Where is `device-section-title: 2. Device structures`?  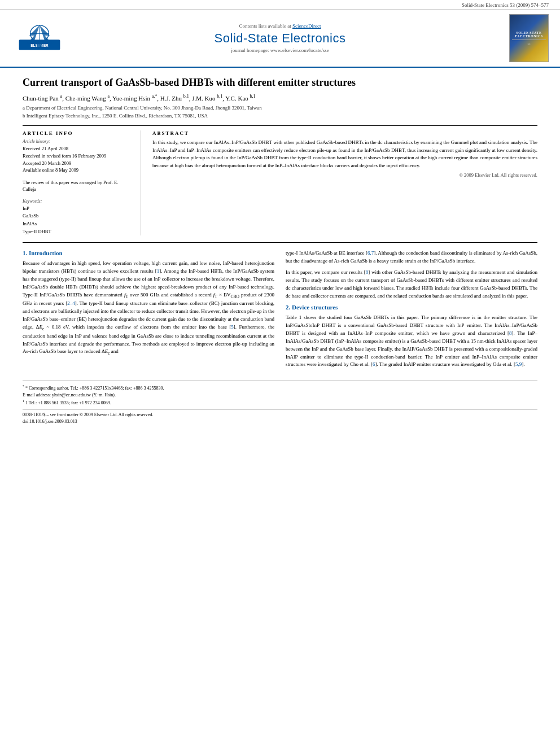
device-section-title: 2. Device structures is located at coordinates (412, 307).